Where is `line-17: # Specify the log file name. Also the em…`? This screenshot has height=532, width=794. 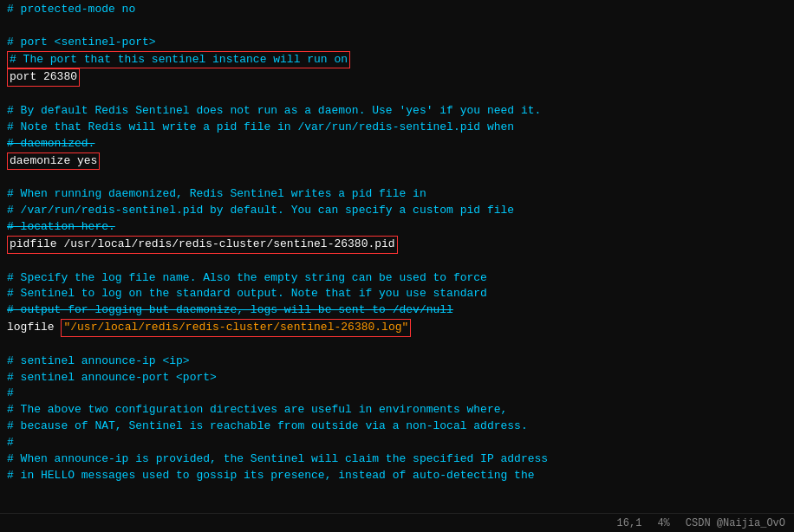 line-17: # Specify the log file name. Also the em… is located at coordinates (397, 279).